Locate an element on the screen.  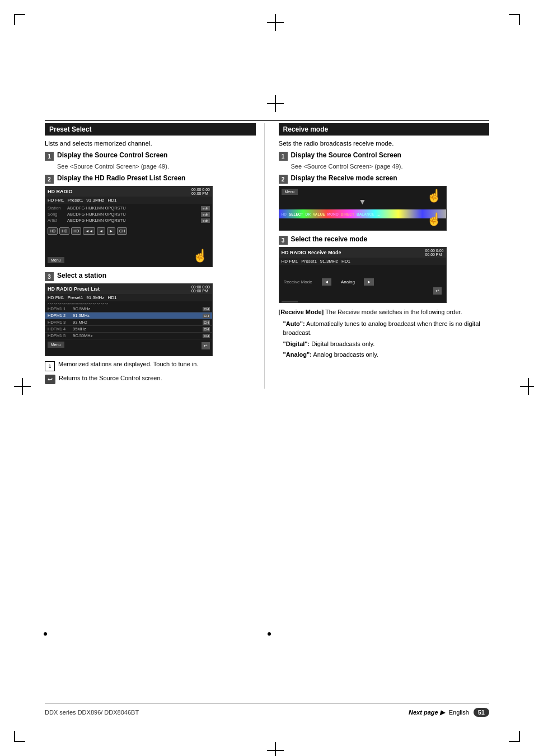
preset-list-screen: HD RADIO Preset List 00:00 0:0000:00 PM … is located at coordinates (129, 320).